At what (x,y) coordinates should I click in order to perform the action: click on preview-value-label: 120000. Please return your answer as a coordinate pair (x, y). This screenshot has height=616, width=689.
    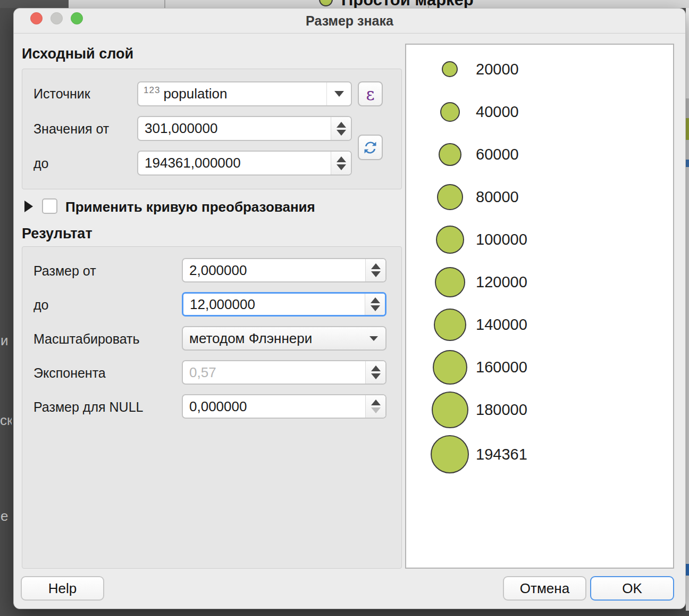
    Looking at the image, I should click on (502, 282).